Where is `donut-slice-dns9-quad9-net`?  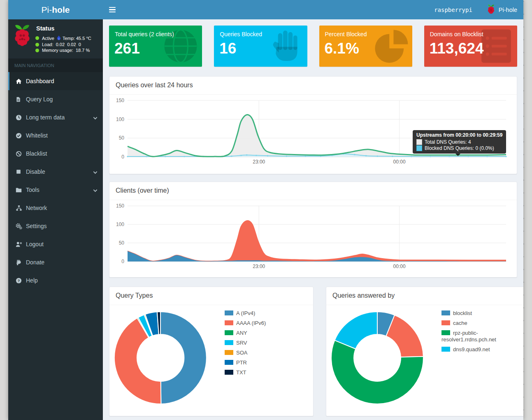
donut-slice-dns9-quad9-net is located at coordinates (356, 330).